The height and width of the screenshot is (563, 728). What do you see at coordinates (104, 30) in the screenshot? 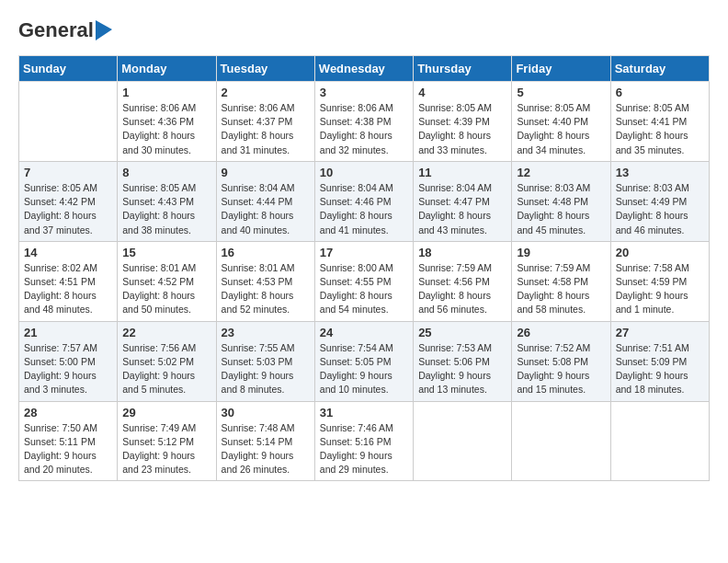
I see `logo-arrow-icon` at bounding box center [104, 30].